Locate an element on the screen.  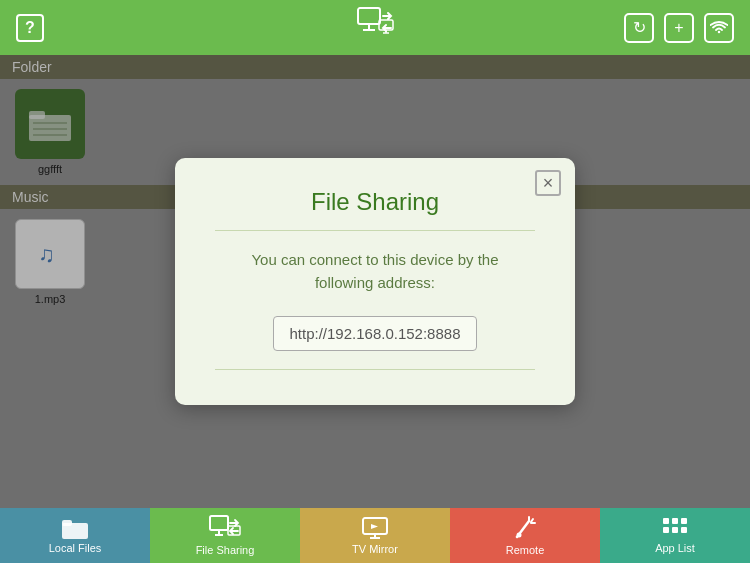
wifi-button is located at coordinates (719, 28).